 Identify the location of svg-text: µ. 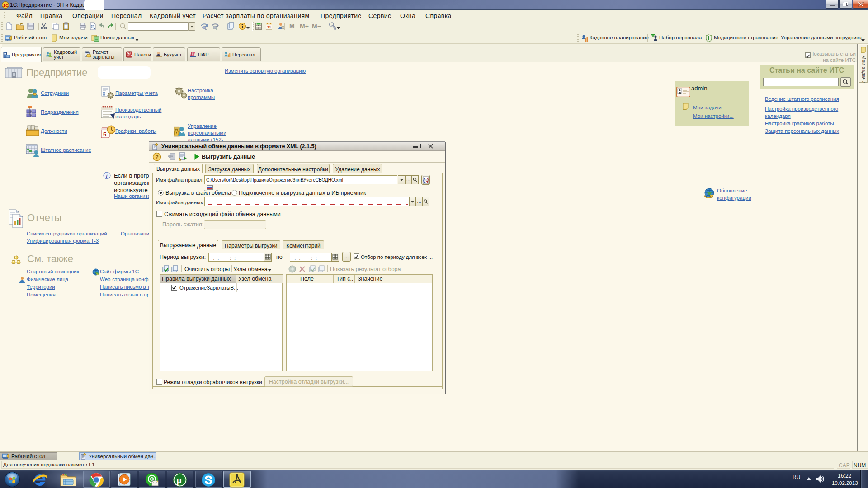
(179, 480).